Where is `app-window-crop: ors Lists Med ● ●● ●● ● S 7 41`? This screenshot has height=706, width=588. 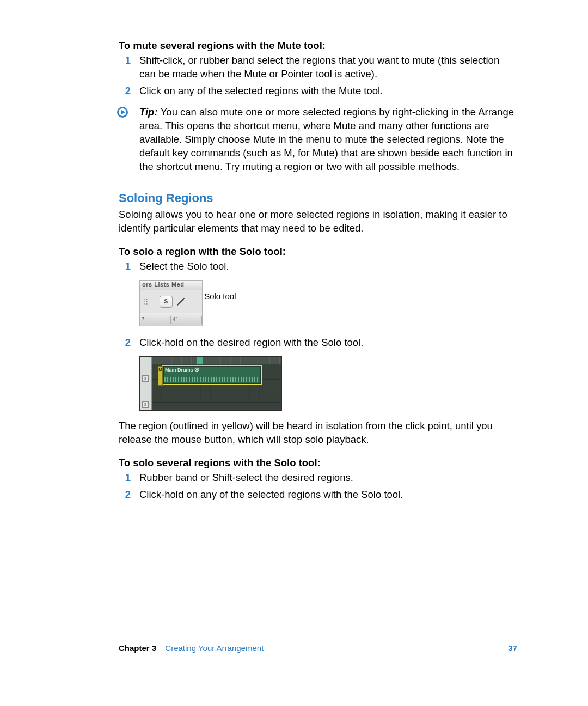 app-window-crop: ors Lists Med ● ●● ●● ● S 7 41 is located at coordinates (171, 303).